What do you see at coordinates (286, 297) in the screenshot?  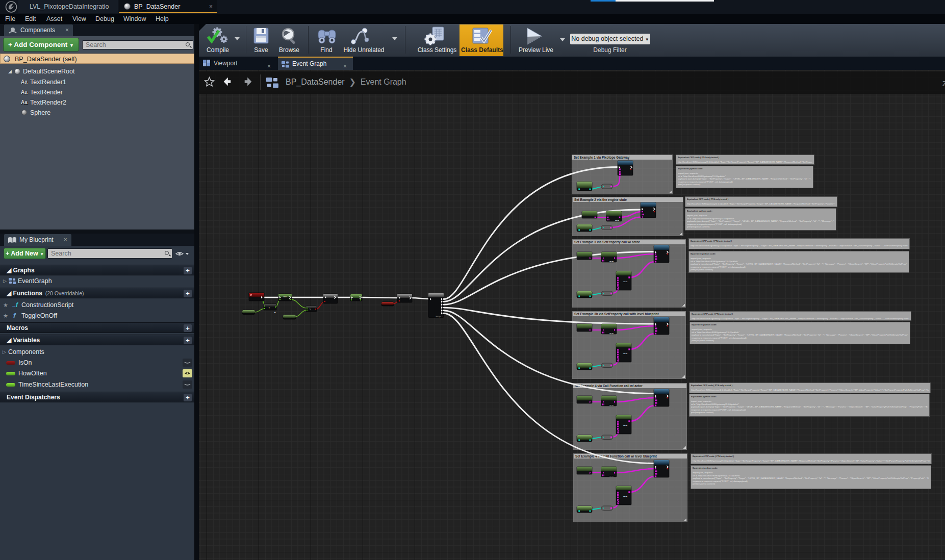 I see `svg-text: SET` at bounding box center [286, 297].